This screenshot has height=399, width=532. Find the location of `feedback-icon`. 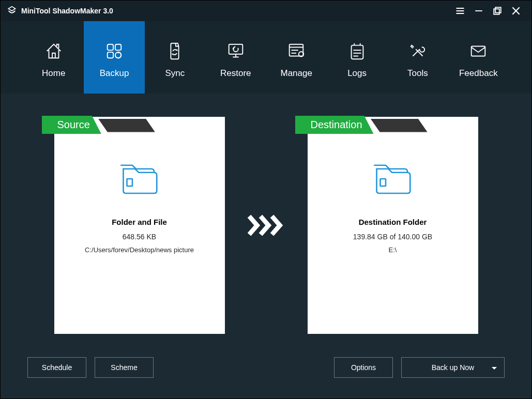

feedback-icon is located at coordinates (478, 51).